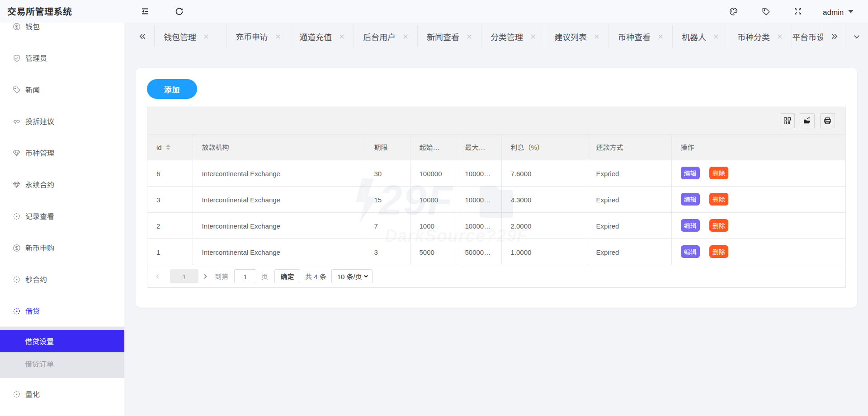  What do you see at coordinates (62, 121) in the screenshot?
I see `sidebar-item: 投拆建议` at bounding box center [62, 121].